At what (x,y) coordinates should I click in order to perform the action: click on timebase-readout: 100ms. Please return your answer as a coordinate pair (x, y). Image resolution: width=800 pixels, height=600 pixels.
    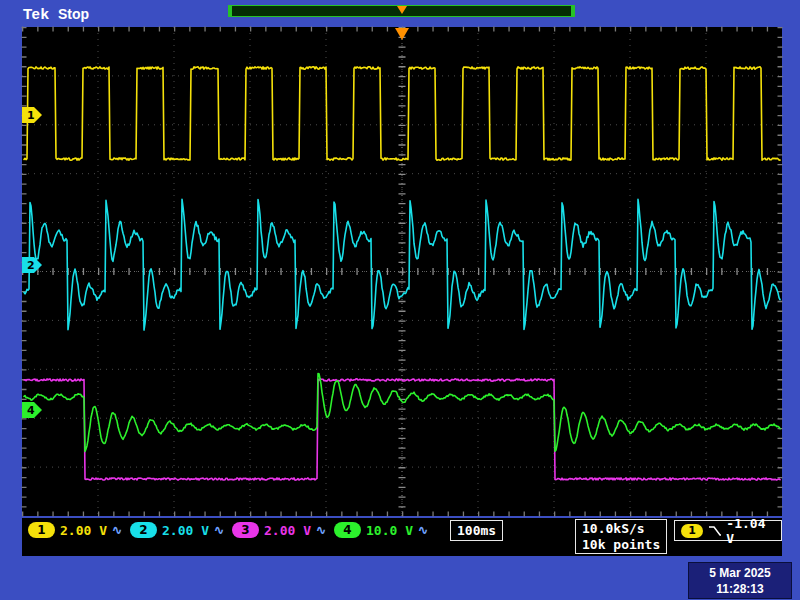
    Looking at the image, I should click on (476, 530).